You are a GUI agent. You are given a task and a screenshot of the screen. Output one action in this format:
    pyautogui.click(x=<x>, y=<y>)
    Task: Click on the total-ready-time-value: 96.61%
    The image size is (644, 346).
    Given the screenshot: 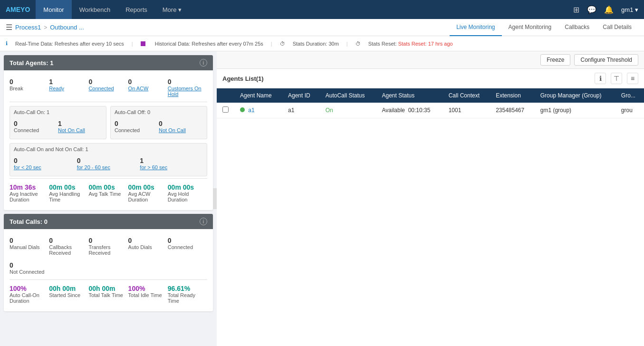 What is the action you would take?
    pyautogui.click(x=187, y=288)
    